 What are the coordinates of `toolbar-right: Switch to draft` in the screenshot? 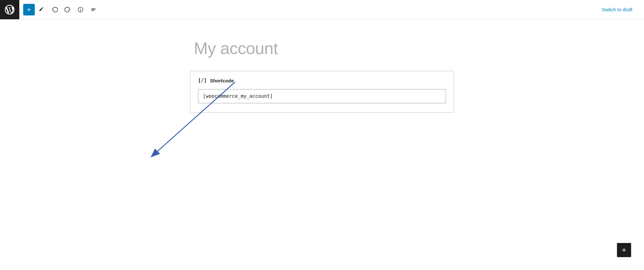 It's located at (621, 10).